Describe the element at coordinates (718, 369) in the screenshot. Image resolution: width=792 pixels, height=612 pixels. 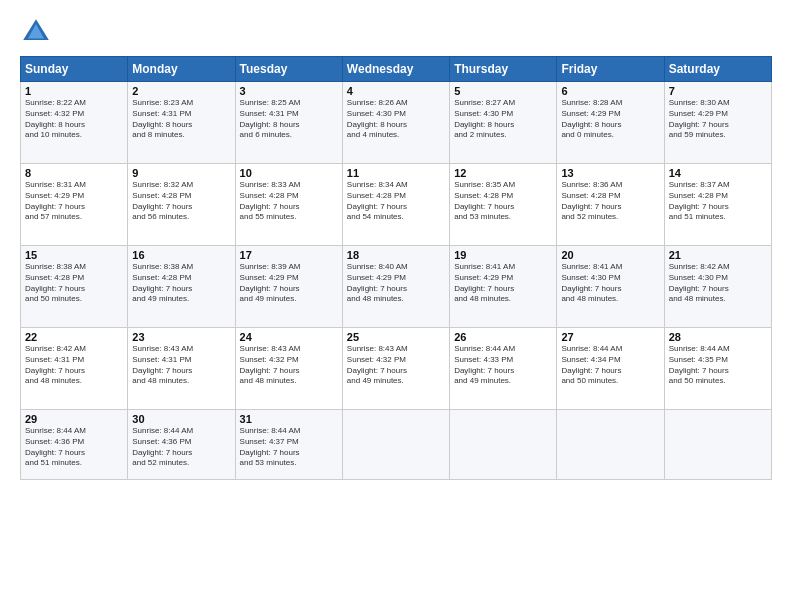
I see `calendar-cell: 28Sunrise: 8:44 AM Sunset: 4:35 PM Dayli…` at that location.